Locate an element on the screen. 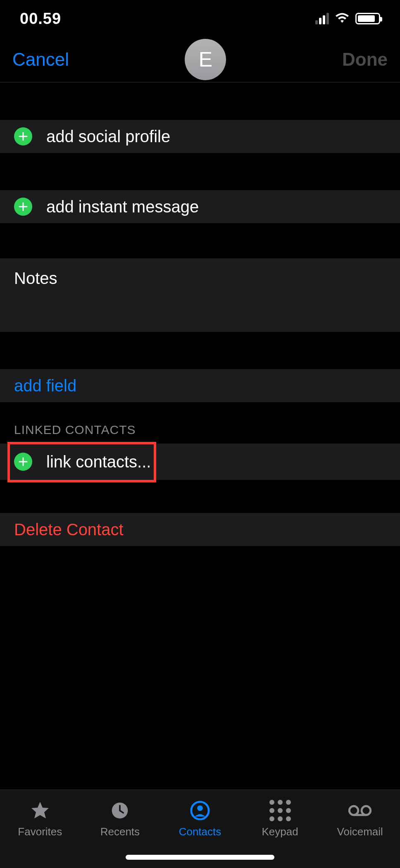 Image resolution: width=400 pixels, height=868 pixels. done-button: Done is located at coordinates (365, 60).